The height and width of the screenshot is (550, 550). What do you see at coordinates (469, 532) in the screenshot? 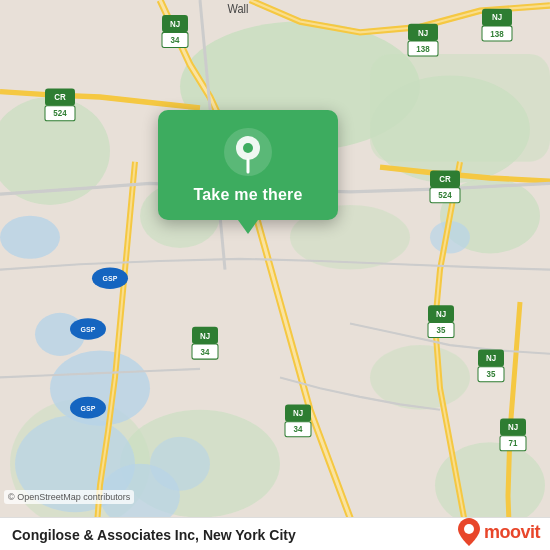
I see `moovit-pin-icon` at bounding box center [469, 532].